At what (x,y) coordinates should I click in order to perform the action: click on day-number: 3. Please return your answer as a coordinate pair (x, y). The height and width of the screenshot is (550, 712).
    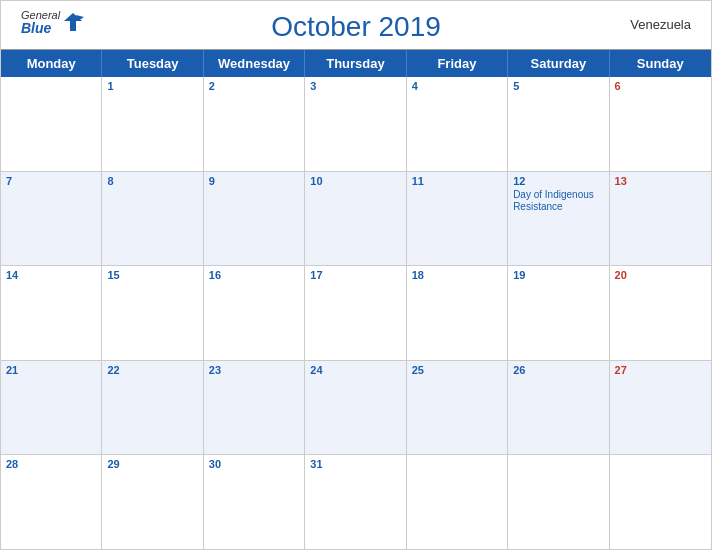
    Looking at the image, I should click on (355, 86).